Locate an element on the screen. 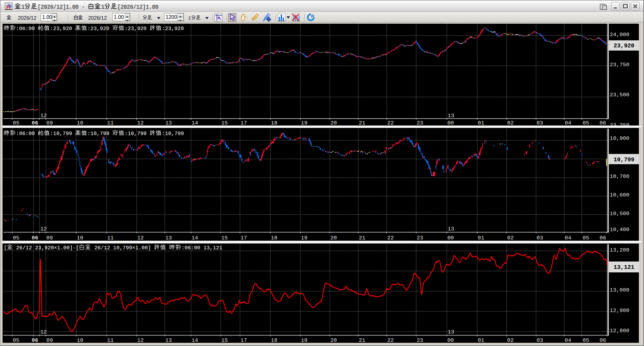  svg-text: 23,920 is located at coordinates (624, 46).